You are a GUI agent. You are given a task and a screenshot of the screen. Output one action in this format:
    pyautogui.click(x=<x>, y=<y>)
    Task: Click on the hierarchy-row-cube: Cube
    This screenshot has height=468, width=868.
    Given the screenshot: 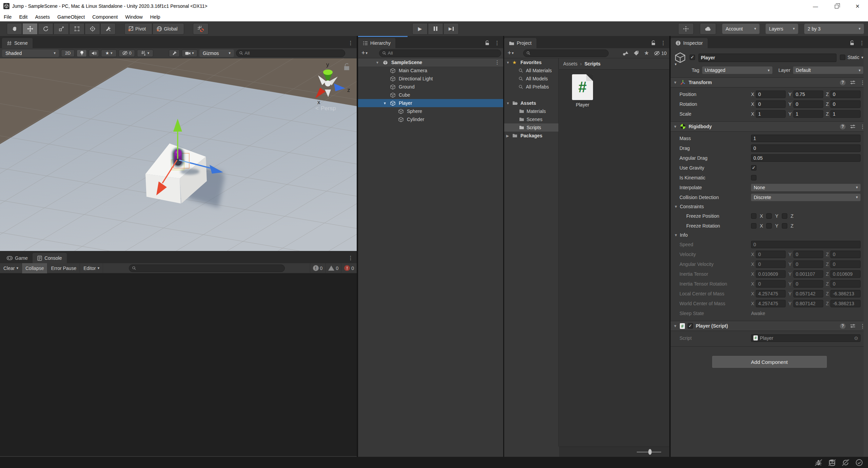 What is the action you would take?
    pyautogui.click(x=431, y=95)
    